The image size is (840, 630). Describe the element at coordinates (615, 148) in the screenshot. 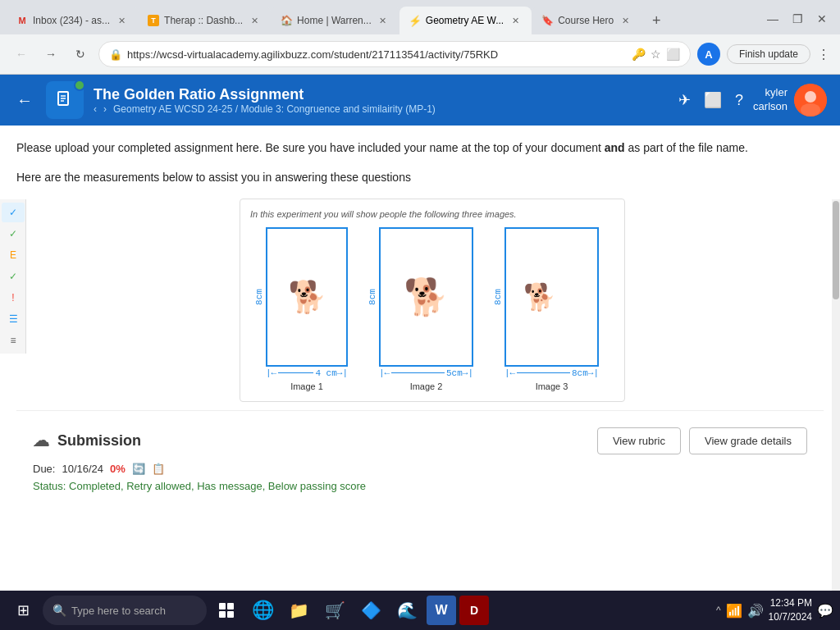

I see `bold-and: and` at that location.